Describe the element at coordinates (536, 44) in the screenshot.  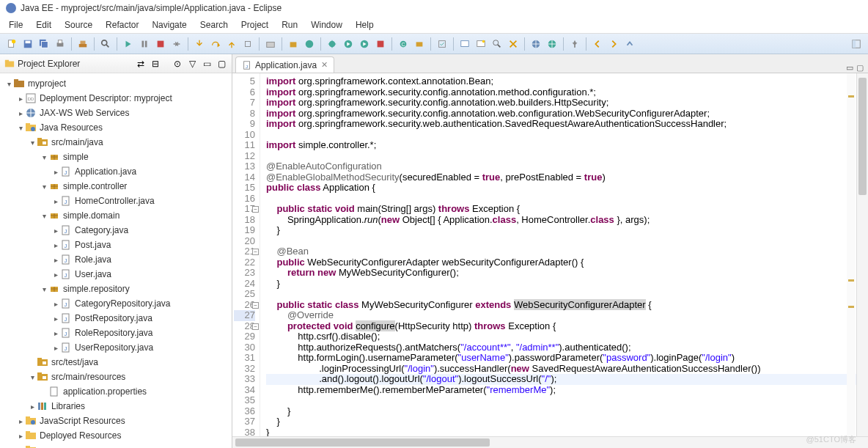
I see `browser-icon` at that location.